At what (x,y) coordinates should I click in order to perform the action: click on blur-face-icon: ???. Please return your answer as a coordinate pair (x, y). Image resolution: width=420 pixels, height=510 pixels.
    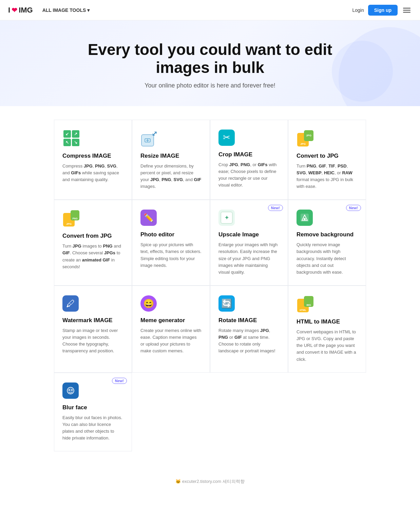
    Looking at the image, I should click on (71, 391).